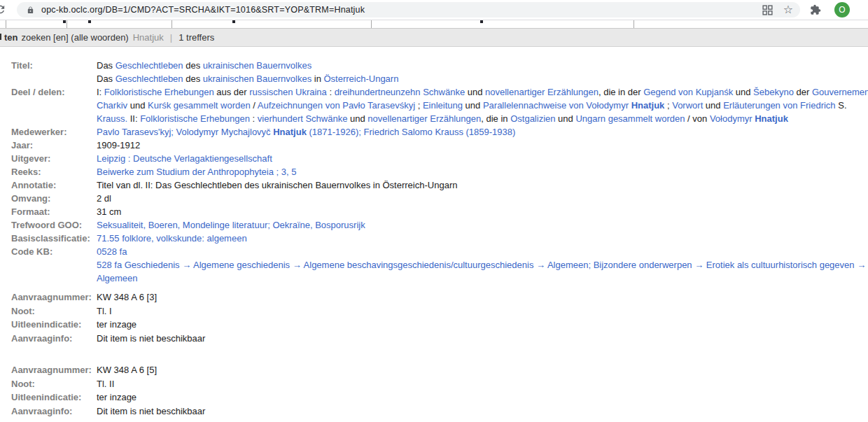  I want to click on result-count: 1 treffers, so click(196, 38).